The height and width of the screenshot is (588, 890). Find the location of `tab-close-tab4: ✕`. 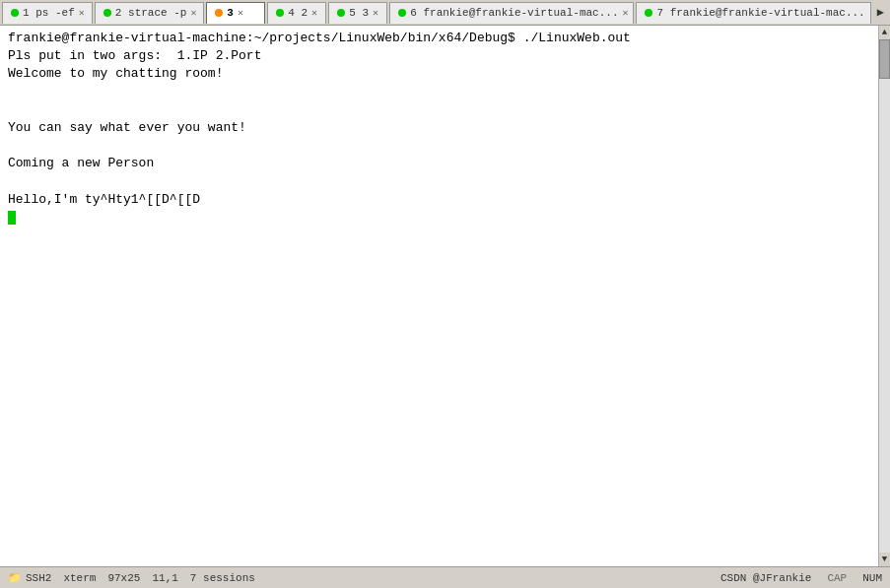

tab-close-tab4: ✕ is located at coordinates (314, 13).